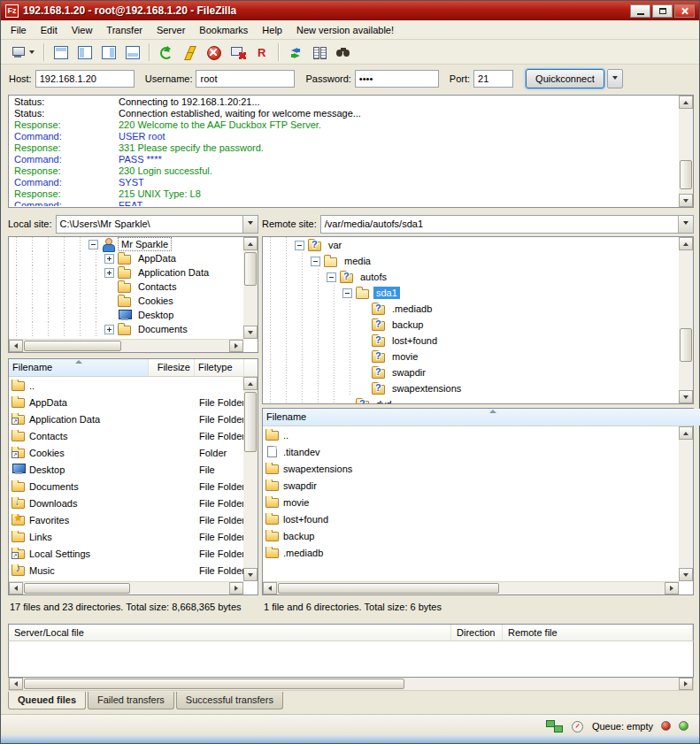  What do you see at coordinates (171, 30) in the screenshot?
I see `menu-server: Server` at bounding box center [171, 30].